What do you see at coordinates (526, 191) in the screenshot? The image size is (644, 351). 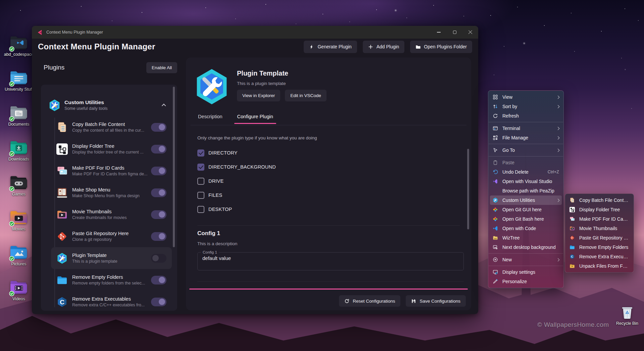 I see `menu-item-browse-path-with-peazip: Browse path with PeaZip` at bounding box center [526, 191].